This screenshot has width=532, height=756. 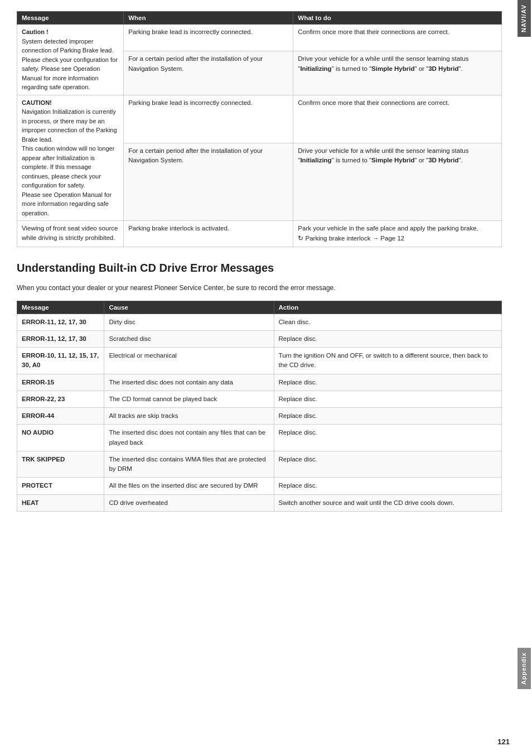 I want to click on top-table-what-3: Park your vehicle in the safe place and …, so click(x=398, y=234).